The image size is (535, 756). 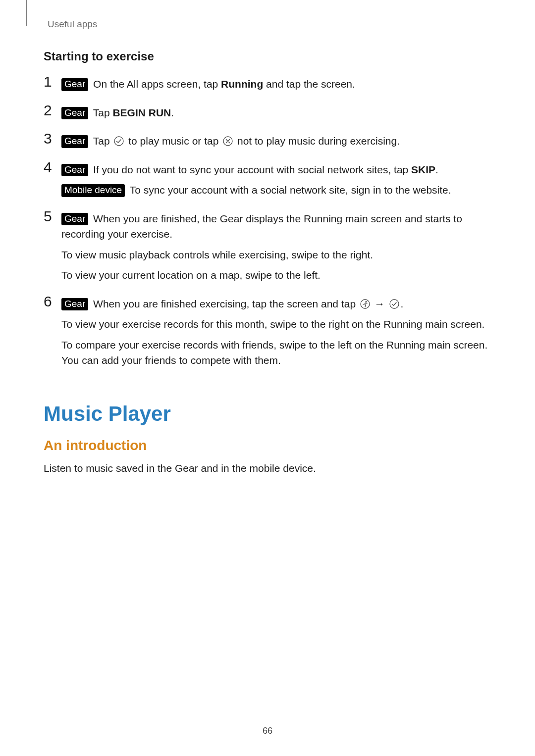 I want to click on step-line: Gear If you do not want to sync your acc…, so click(x=276, y=170).